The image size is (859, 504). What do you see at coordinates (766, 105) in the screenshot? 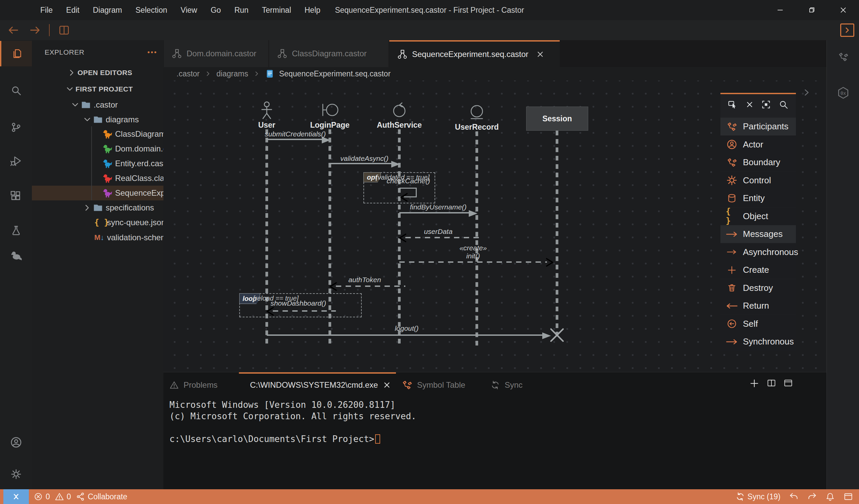
I see `fit-view-tool-button` at bounding box center [766, 105].